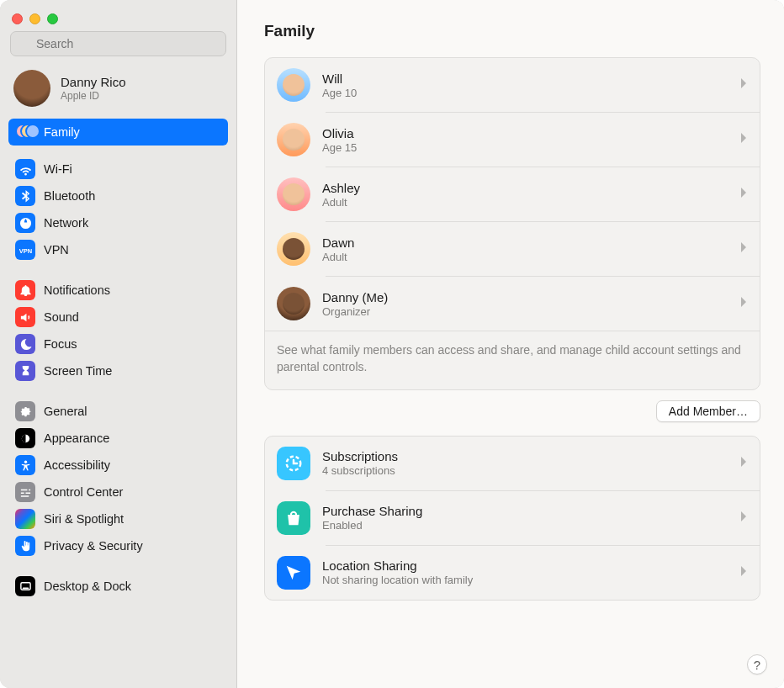 This screenshot has height=688, width=784. What do you see at coordinates (512, 31) in the screenshot?
I see `page-title: Family` at bounding box center [512, 31].